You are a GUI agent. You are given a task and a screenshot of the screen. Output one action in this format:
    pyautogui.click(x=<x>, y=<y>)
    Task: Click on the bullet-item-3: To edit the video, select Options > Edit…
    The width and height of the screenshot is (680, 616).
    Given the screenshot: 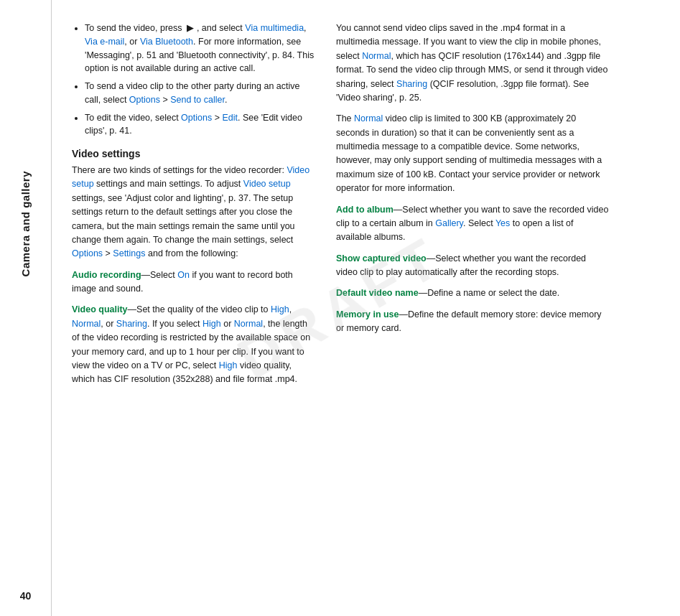 What is the action you would take?
    pyautogui.click(x=200, y=125)
    